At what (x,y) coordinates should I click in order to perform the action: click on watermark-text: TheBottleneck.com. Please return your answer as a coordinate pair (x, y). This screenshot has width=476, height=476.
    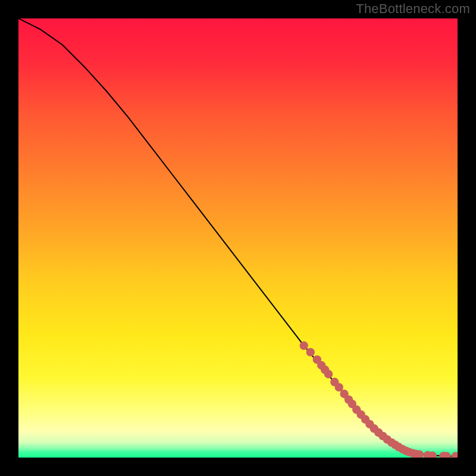
    Looking at the image, I should click on (413, 9).